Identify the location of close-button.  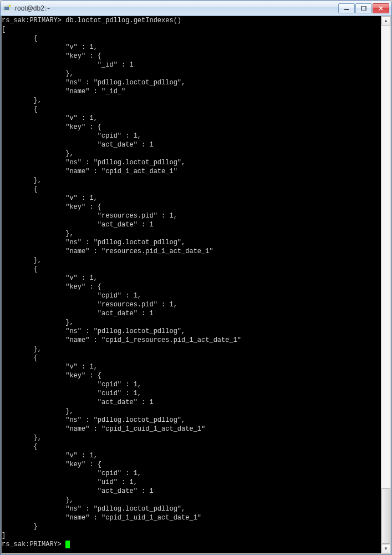
(381, 8).